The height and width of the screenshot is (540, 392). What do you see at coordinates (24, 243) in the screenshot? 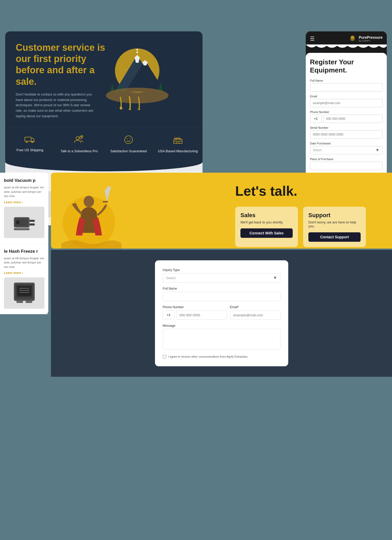
I see `product-list-panel: bold Vacuum p quam at elit tempus feugia…` at bounding box center [24, 243].